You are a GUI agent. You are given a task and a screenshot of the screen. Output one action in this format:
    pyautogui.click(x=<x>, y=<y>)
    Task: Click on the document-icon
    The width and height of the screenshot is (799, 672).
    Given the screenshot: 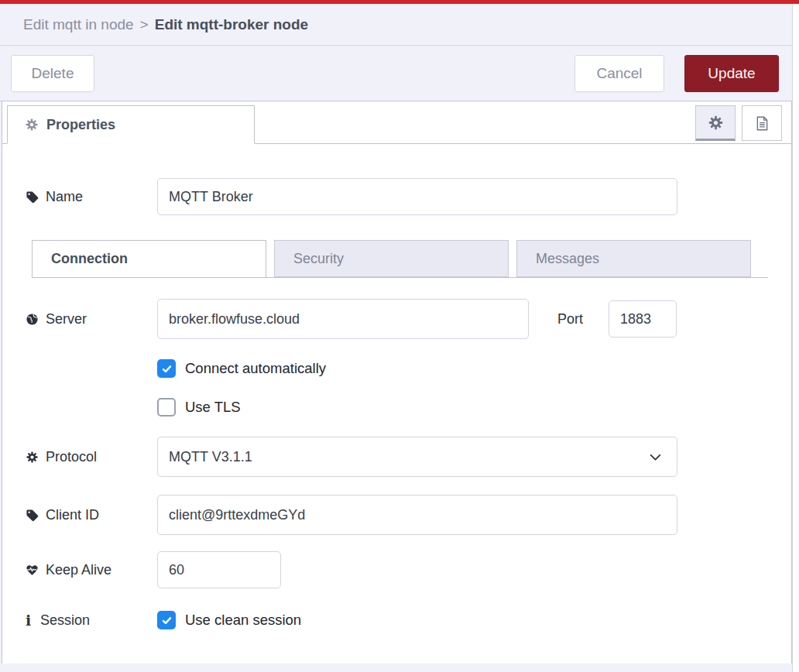 What is the action you would take?
    pyautogui.click(x=762, y=124)
    